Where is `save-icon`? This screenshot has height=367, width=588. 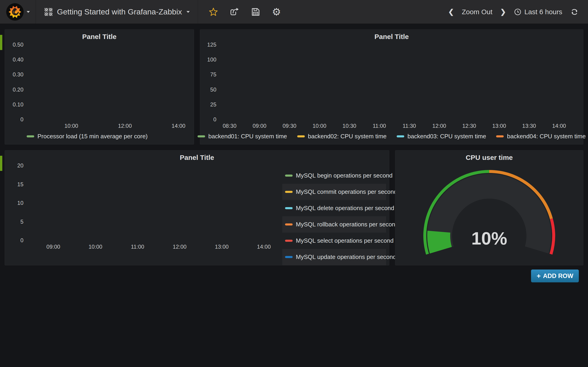 save-icon is located at coordinates (256, 12).